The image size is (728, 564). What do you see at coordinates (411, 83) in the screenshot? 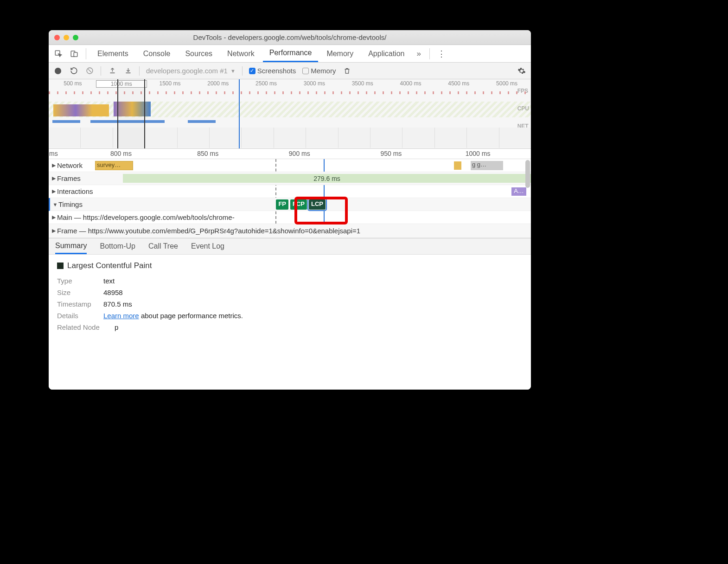
I see `overview-tick: 4000 ms` at bounding box center [411, 83].